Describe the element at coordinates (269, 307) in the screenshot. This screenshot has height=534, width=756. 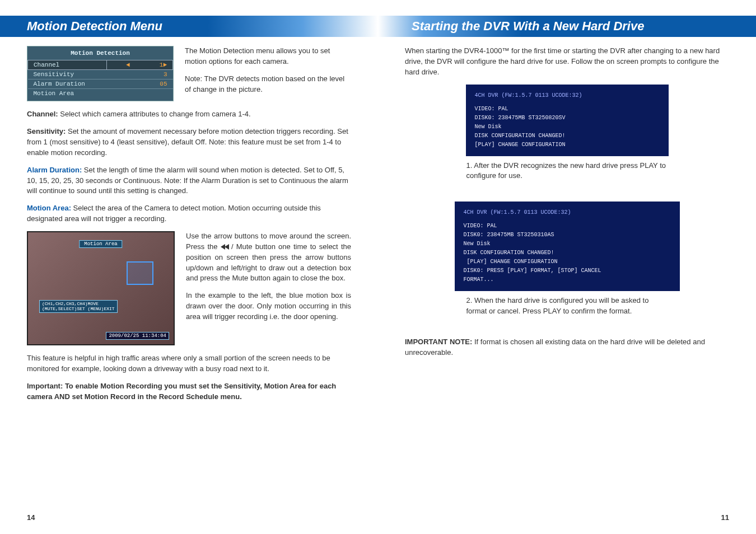
I see `usage-paragraph-2: In the example to the left, the blue mot…` at that location.